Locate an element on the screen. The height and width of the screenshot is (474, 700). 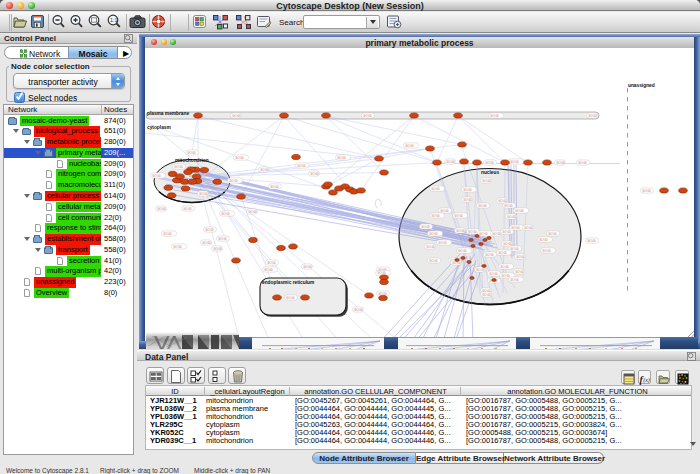
svg-text: endoplasmic reticulum is located at coordinates (288, 282).